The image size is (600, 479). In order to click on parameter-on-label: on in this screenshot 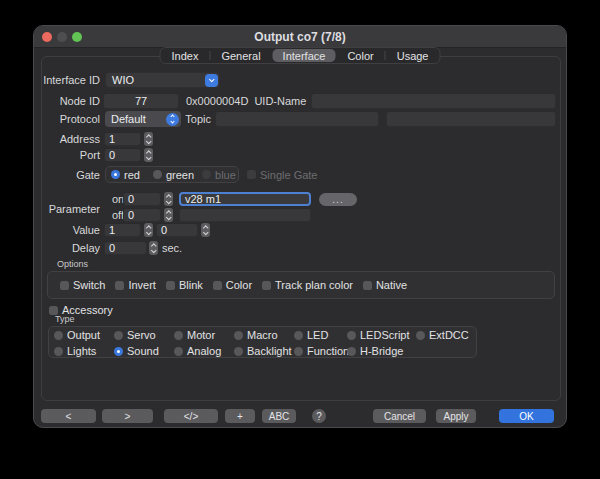, I will do `click(116, 199)`.